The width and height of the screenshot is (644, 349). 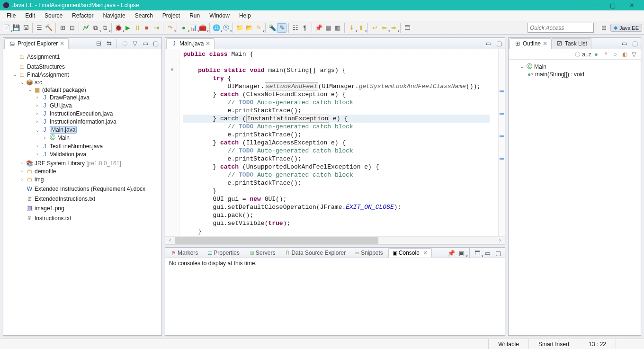 What do you see at coordinates (171, 16) in the screenshot?
I see `menu-project: Project` at bounding box center [171, 16].